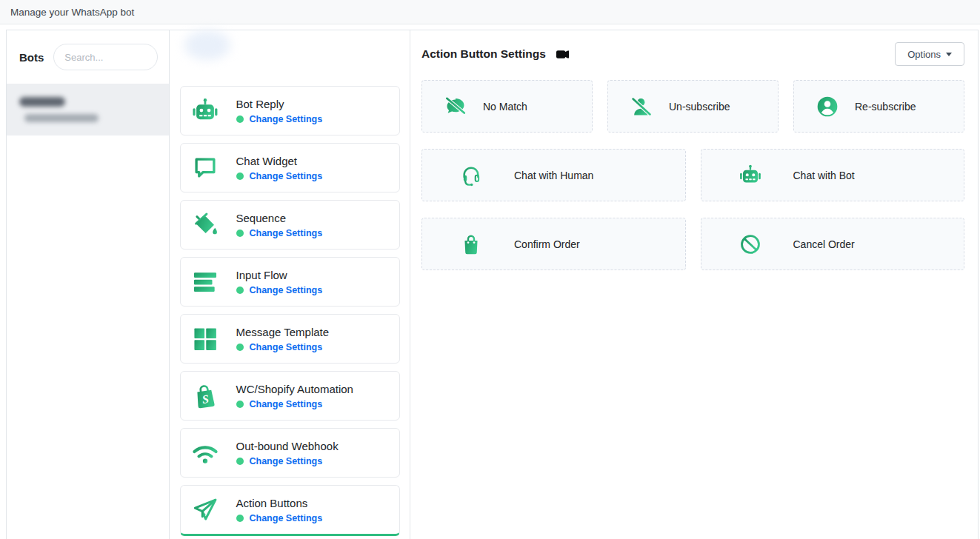 The image size is (980, 539). What do you see at coordinates (824, 175) in the screenshot?
I see `action-card-label: Chat with Bot` at bounding box center [824, 175].